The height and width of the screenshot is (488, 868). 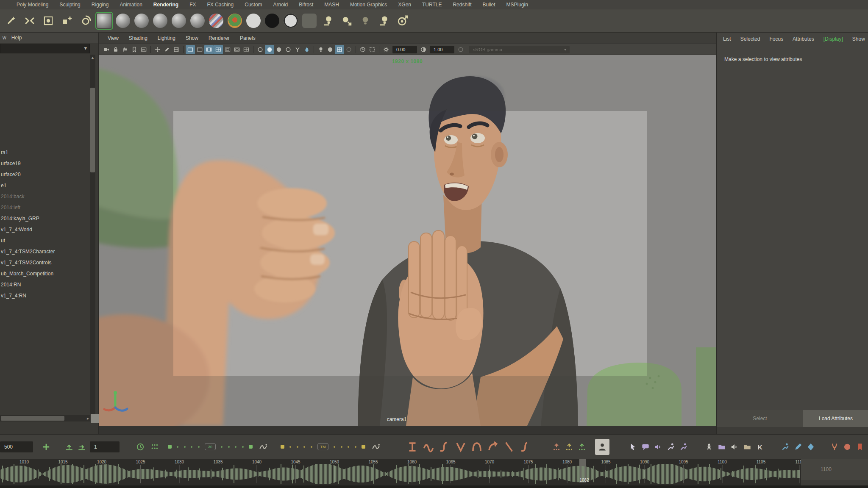 What do you see at coordinates (216, 21) in the screenshot?
I see `layered-shader-icon` at bounding box center [216, 21].